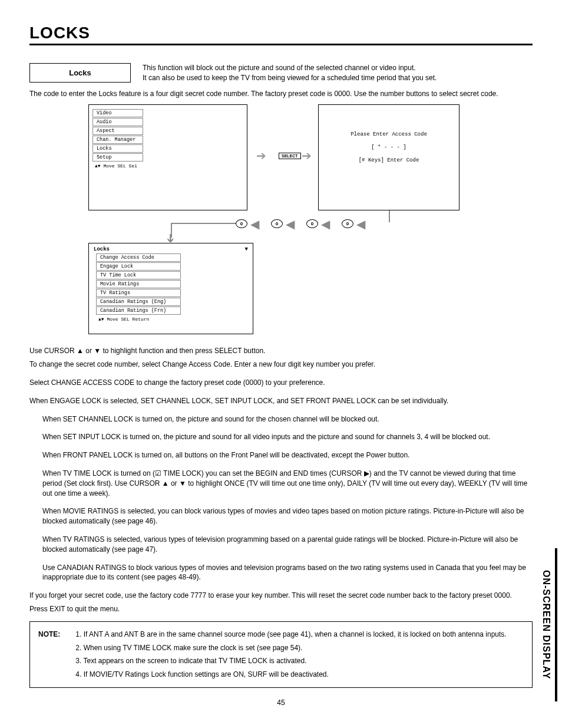 This screenshot has width=562, height=728. I want to click on body-p8: When TV TIME LOCK is turned on (☑ TIME L…, so click(287, 483).